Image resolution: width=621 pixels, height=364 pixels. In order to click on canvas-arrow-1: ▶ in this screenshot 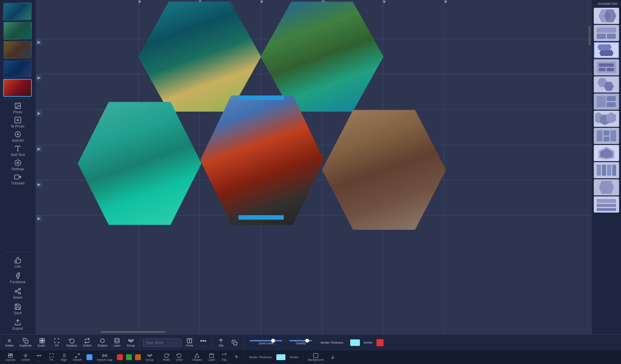, I will do `click(39, 42)`.